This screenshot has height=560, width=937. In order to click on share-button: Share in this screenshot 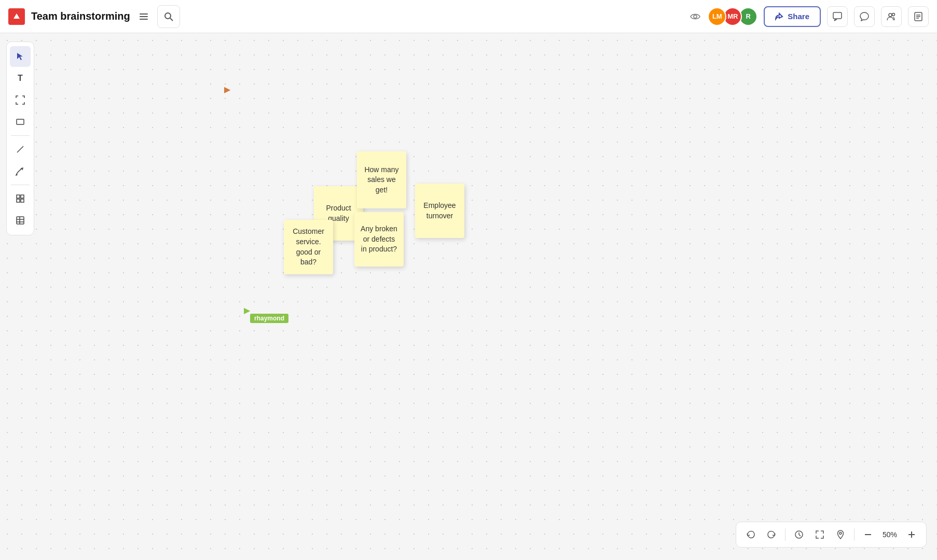, I will do `click(792, 17)`.